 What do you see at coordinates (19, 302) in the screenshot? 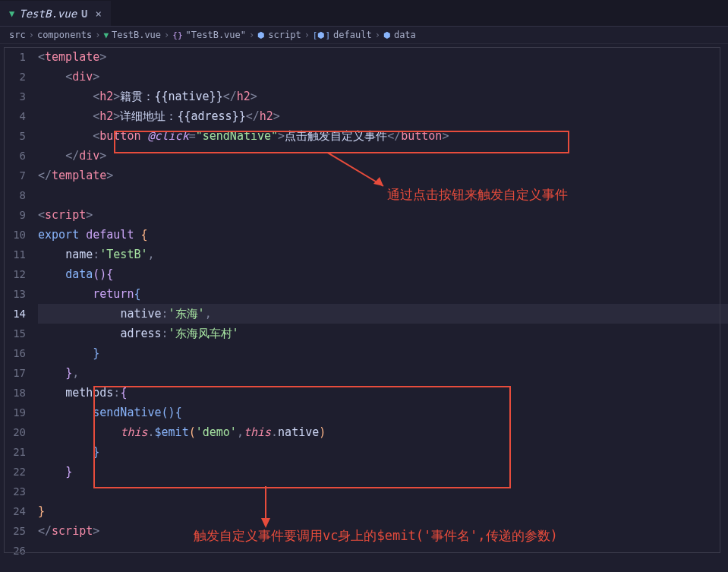
I see `line-number-gutter: 1 2 3 4 5 6 7 8 9 10 11 12 13 14 15 16 1…` at bounding box center [19, 302].